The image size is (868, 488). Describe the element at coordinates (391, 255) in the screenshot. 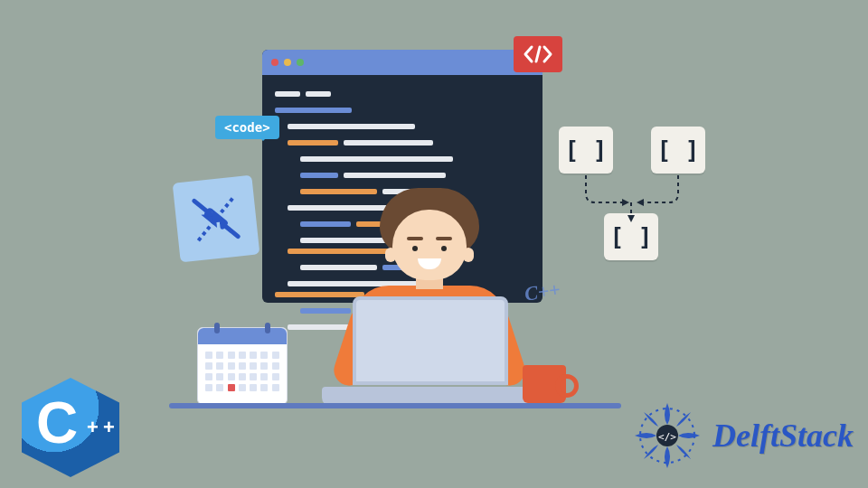

I see `ear-left` at that location.